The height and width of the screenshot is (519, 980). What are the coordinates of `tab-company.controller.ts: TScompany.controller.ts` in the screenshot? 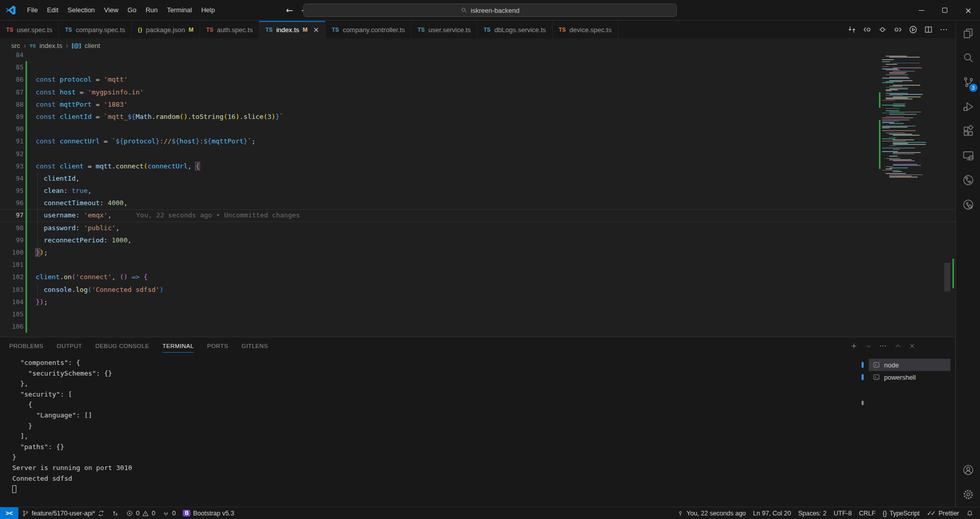 It's located at (369, 30).